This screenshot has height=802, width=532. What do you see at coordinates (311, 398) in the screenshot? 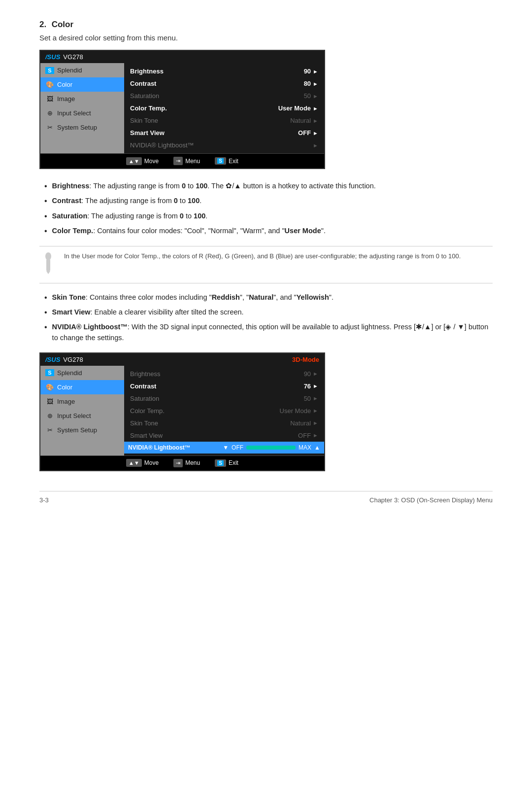
I see `osd2-saturation-value: 50 ►` at bounding box center [311, 398].